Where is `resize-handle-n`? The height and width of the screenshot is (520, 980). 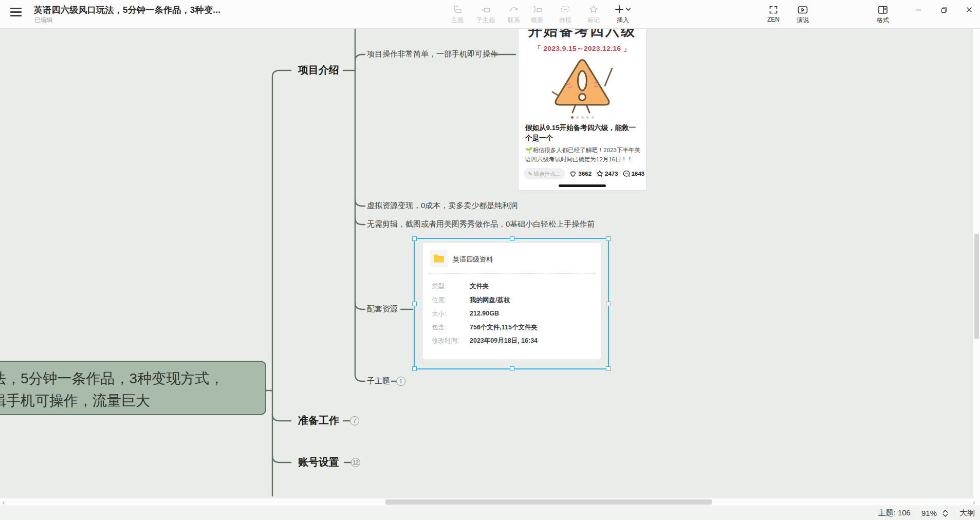
resize-handle-n is located at coordinates (512, 238).